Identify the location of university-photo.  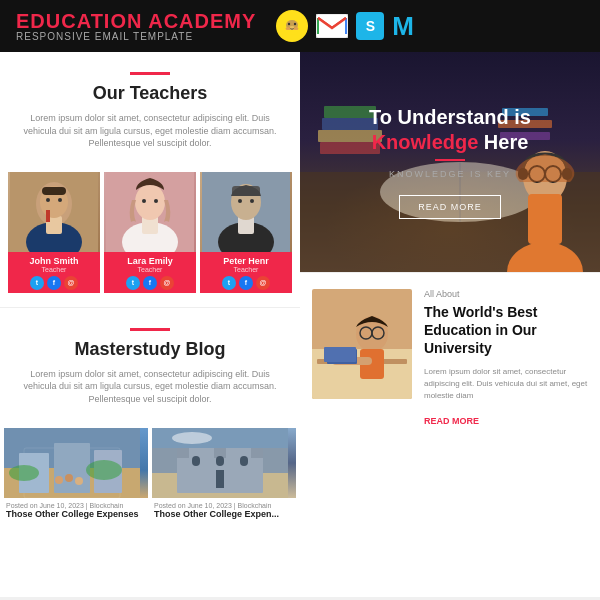
(362, 344).